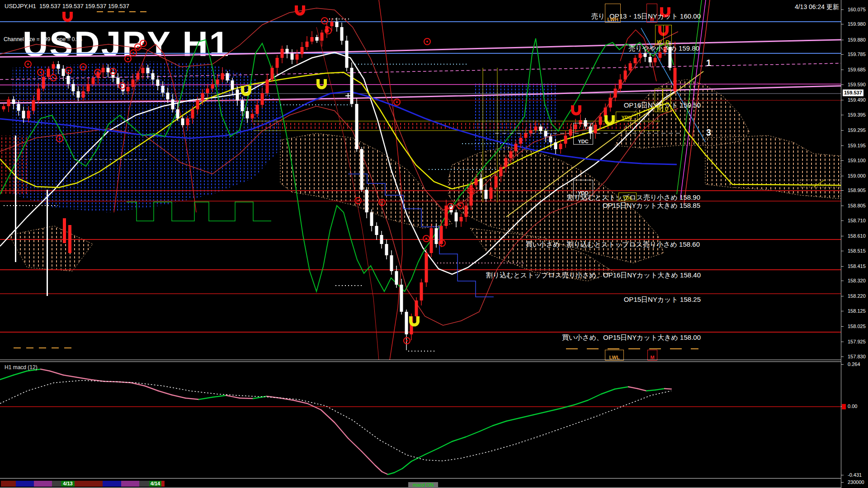  I want to click on axis-label: 159.785, so click(857, 54).